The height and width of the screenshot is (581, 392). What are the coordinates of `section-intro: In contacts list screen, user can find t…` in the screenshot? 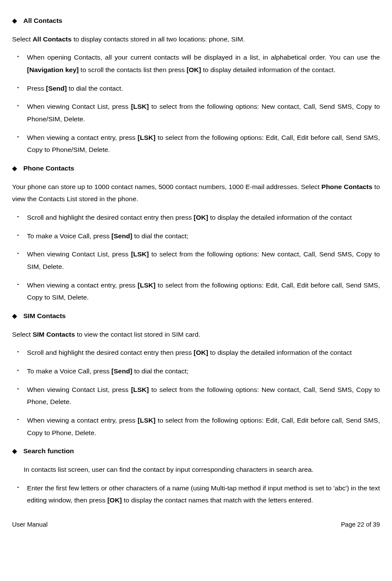 It's located at (202, 470).